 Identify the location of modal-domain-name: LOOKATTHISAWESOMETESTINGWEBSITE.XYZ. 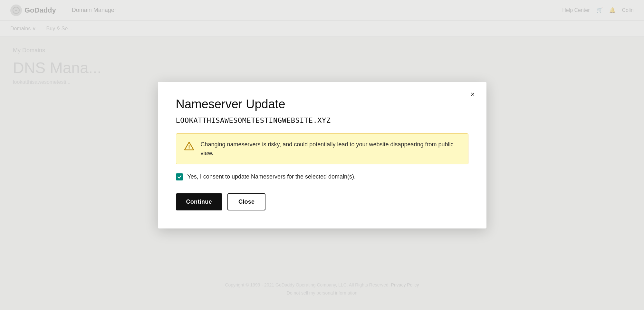
(322, 121).